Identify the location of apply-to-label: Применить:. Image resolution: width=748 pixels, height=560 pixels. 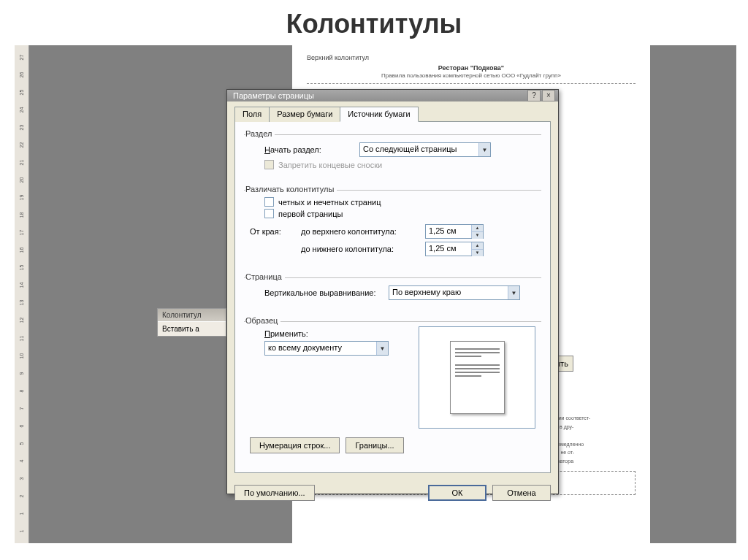
(286, 334).